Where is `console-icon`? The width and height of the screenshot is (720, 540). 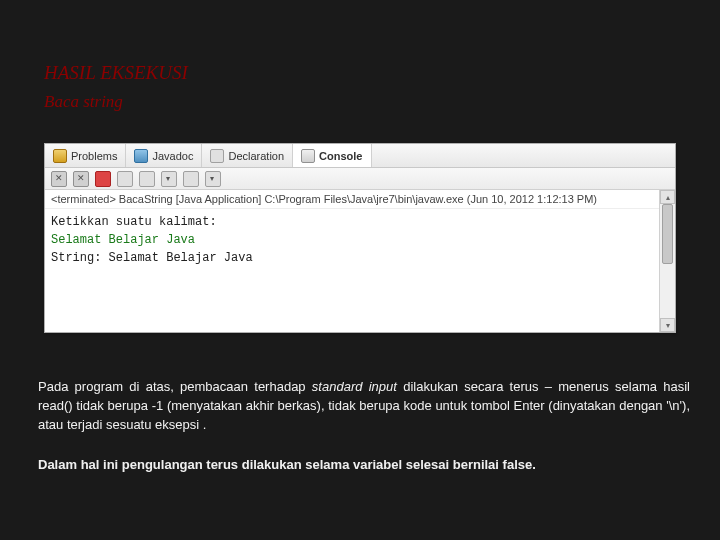
console-icon is located at coordinates (308, 156).